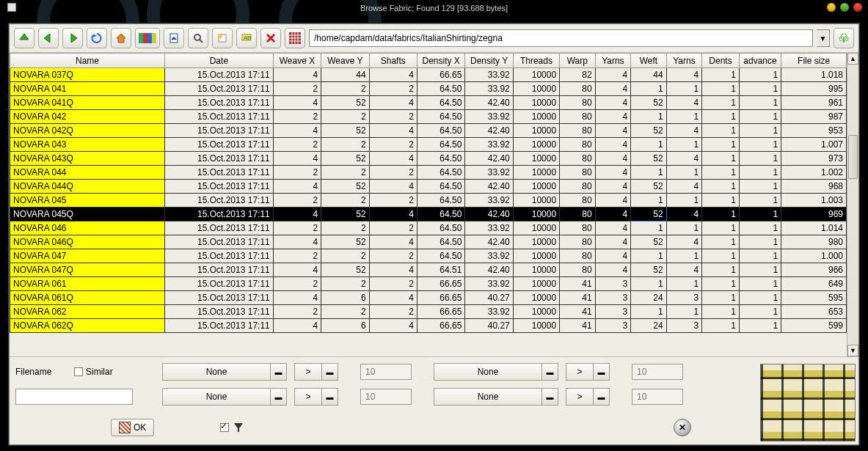 This screenshot has height=451, width=868. I want to click on table-row: NOVARA 04415.Oct.2013 17:1122264.5033.92…, so click(428, 173).